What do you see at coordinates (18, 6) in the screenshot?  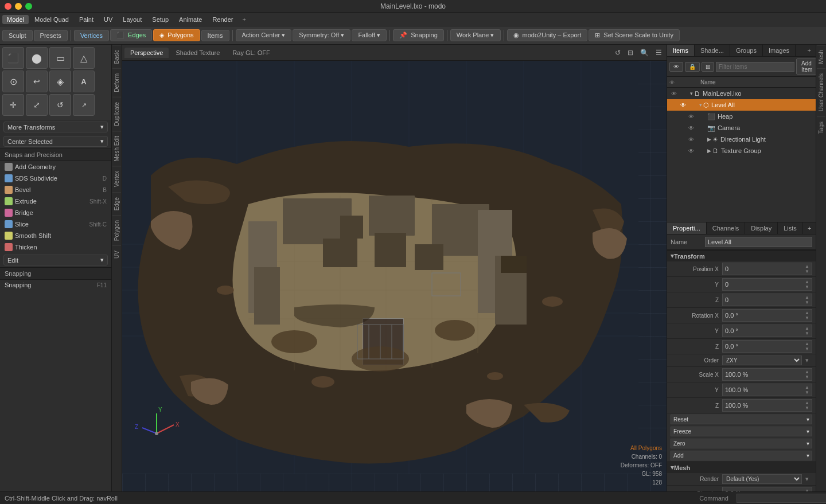 I see `minimize-btn` at bounding box center [18, 6].